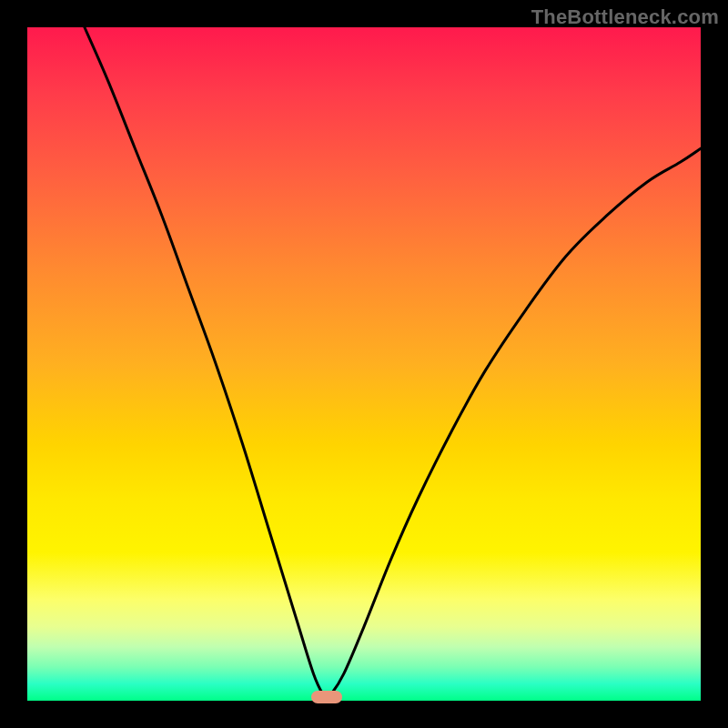 Image resolution: width=728 pixels, height=728 pixels. What do you see at coordinates (625, 17) in the screenshot?
I see `watermark-text: TheBottleneck.com` at bounding box center [625, 17].